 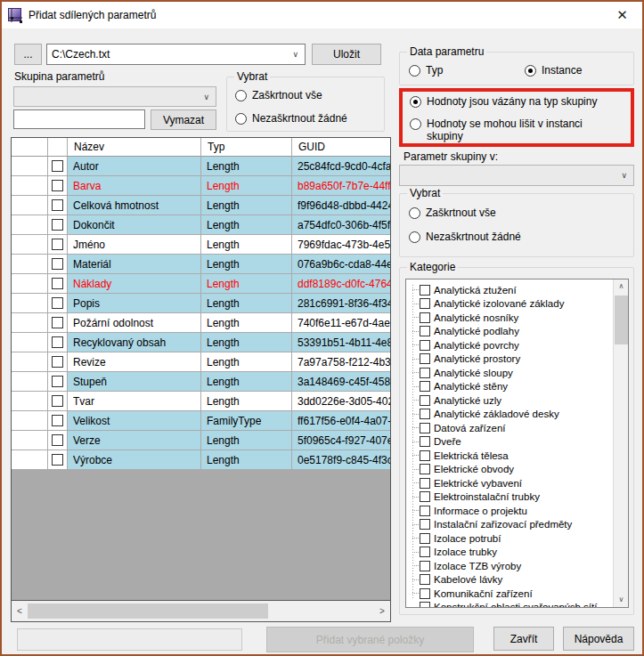 I want to click on category-item: Konstrukční oblasti svařovaných sítí, so click(x=509, y=604).